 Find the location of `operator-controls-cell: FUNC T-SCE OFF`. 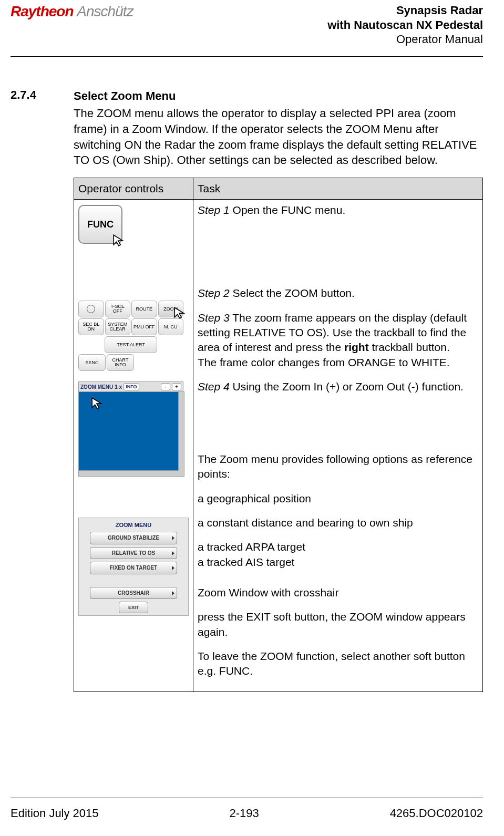

operator-controls-cell: FUNC T-SCE OFF is located at coordinates (133, 446).